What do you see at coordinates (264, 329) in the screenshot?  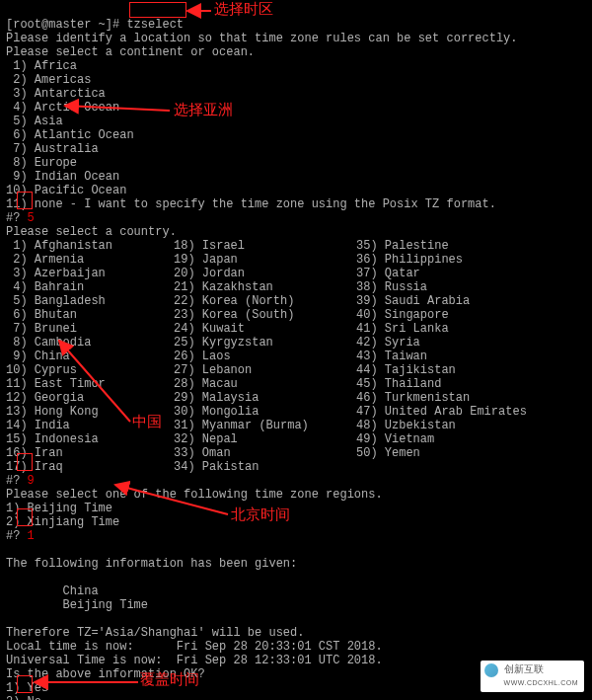 I see `country-option: 24) Kuwait` at bounding box center [264, 329].